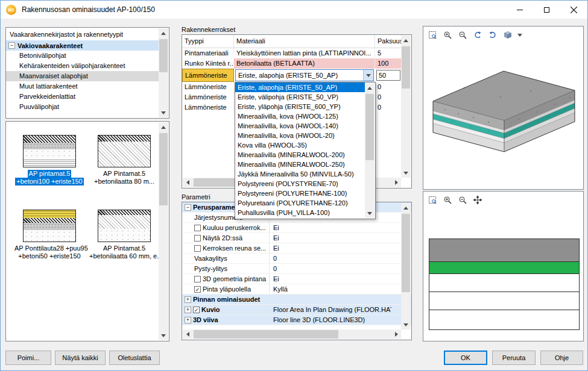  I want to click on library-scrollbar, so click(163, 73).